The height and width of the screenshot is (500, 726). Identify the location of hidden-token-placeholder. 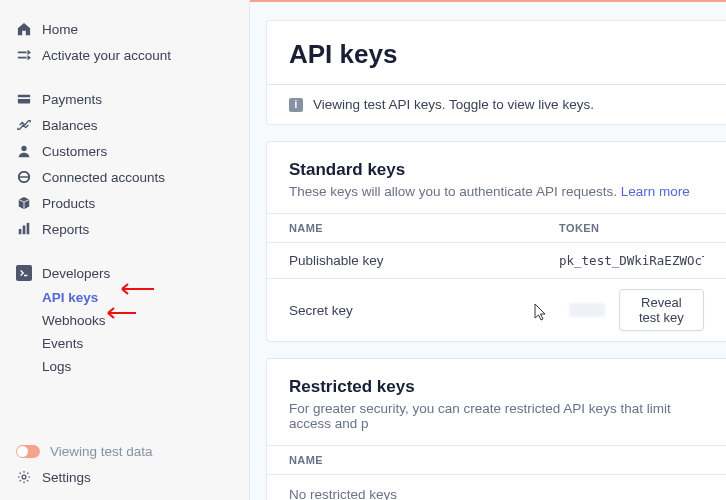
(587, 310).